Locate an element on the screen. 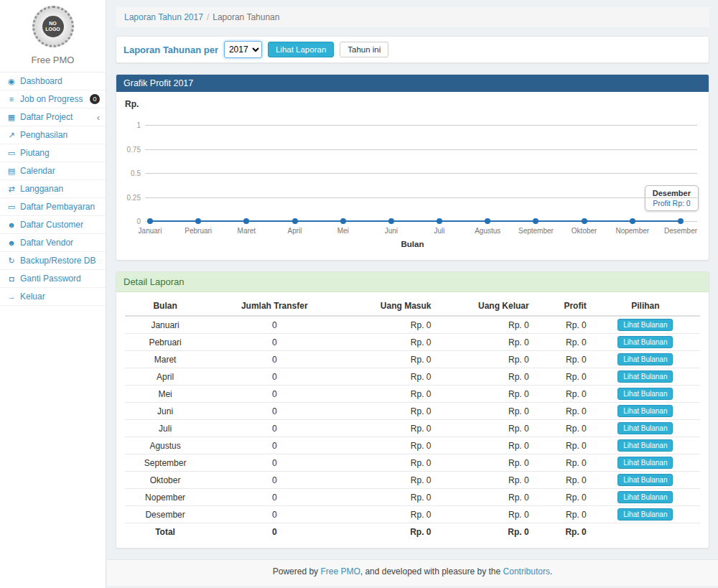  chart-gridline is located at coordinates (421, 198).